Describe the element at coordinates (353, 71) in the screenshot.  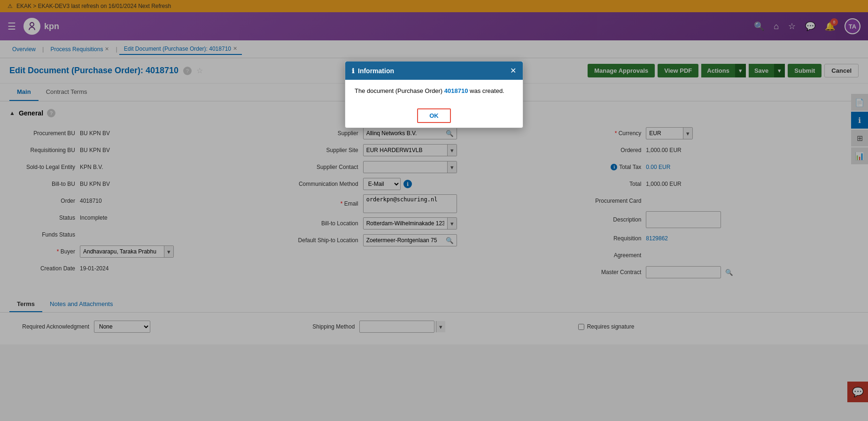
I see `modal-info-icon: ℹ` at that location.